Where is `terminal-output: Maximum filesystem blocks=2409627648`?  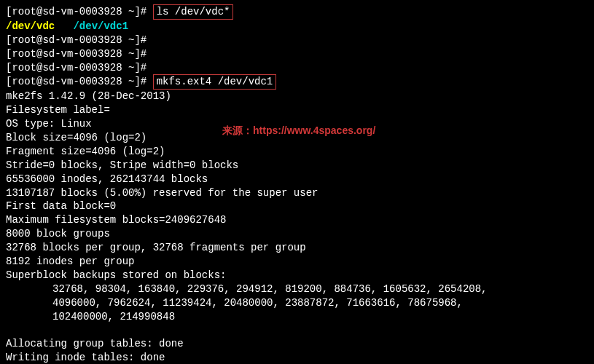
terminal-output: Maximum filesystem blocks=2409627648 is located at coordinates (297, 220).